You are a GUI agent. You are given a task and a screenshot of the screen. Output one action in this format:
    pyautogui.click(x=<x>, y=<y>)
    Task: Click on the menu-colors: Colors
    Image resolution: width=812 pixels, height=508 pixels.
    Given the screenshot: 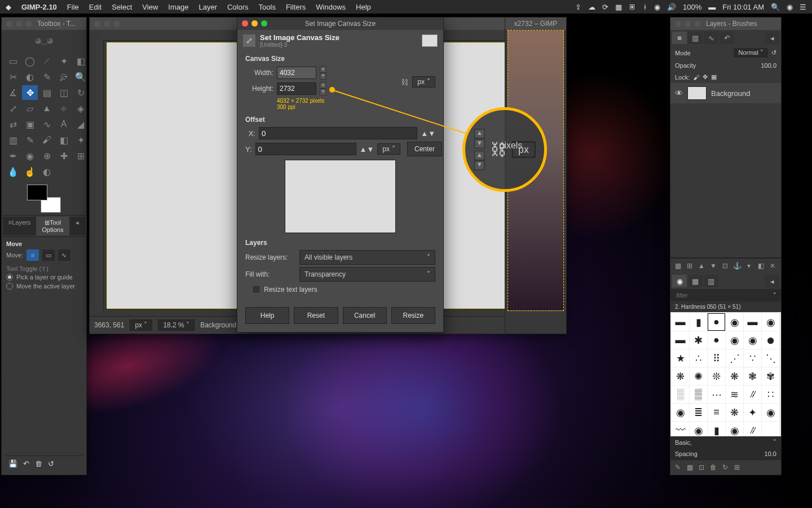 What is the action you would take?
    pyautogui.click(x=238, y=7)
    